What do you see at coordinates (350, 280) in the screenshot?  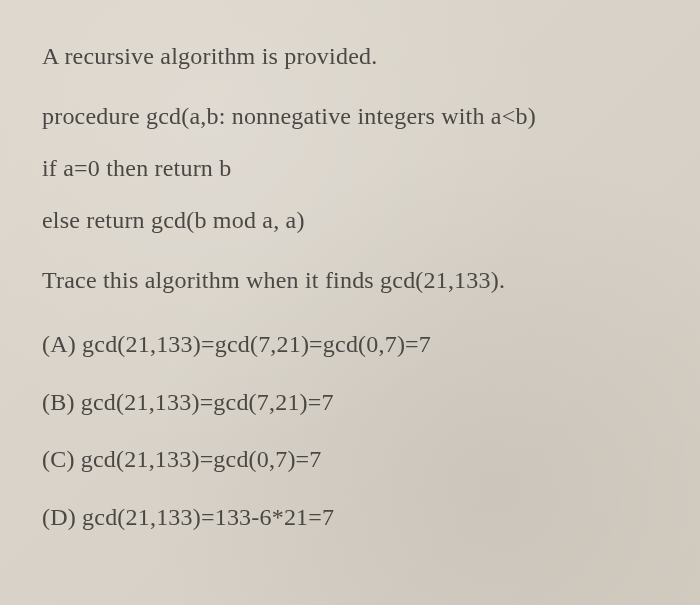 I see `prompt-text: Trace this algorithm when it finds gcd(2…` at bounding box center [350, 280].